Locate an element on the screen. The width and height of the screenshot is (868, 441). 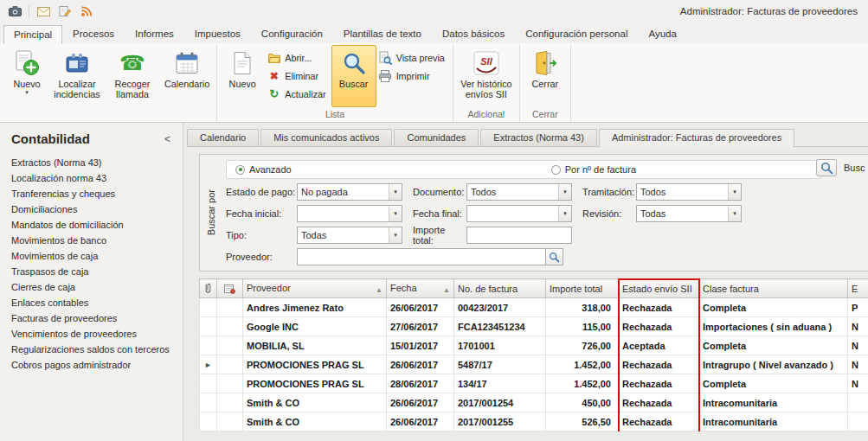
sidebar-item-movimientos-de-caja: Movimientos de caja is located at coordinates (92, 256).